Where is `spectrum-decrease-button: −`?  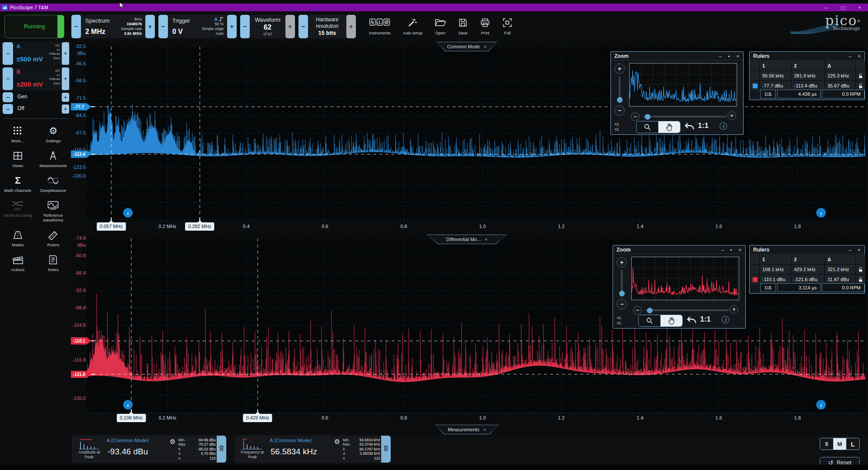 spectrum-decrease-button: − is located at coordinates (76, 27).